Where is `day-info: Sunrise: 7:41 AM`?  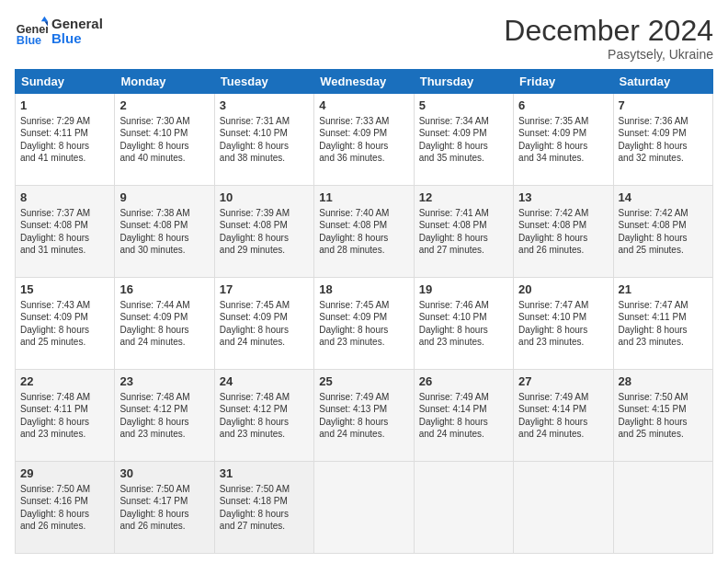
day-info: Sunrise: 7:41 AM is located at coordinates (463, 213).